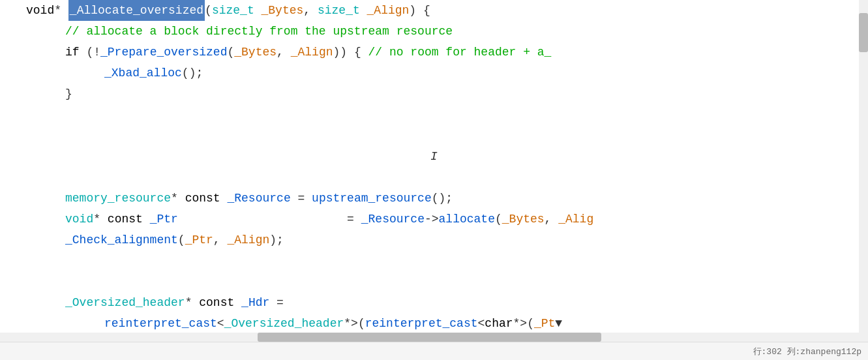  What do you see at coordinates (434, 73) in the screenshot?
I see `code-line: _Xbad_alloc();` at bounding box center [434, 73].